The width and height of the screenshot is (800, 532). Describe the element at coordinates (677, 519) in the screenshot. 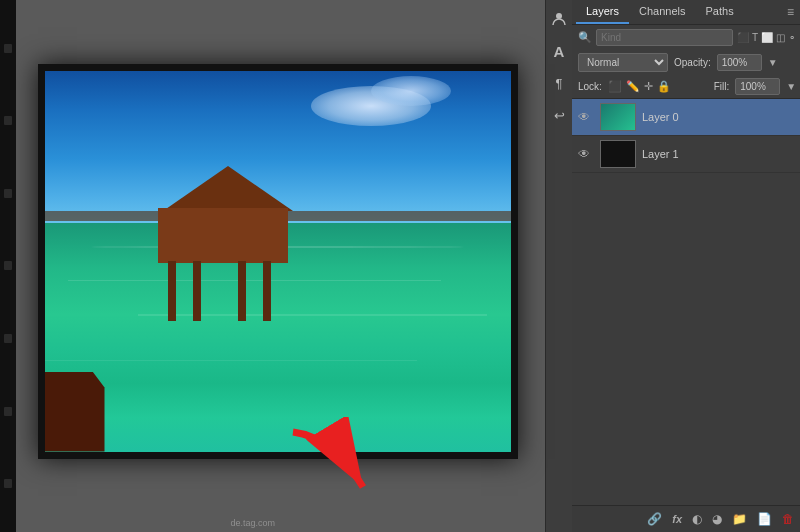

I see `fx-icon: fx` at that location.